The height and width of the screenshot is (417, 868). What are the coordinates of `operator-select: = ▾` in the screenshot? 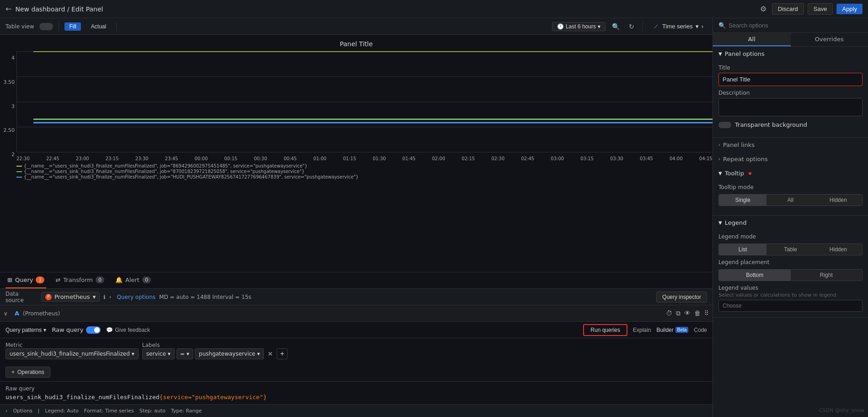 It's located at (185, 354).